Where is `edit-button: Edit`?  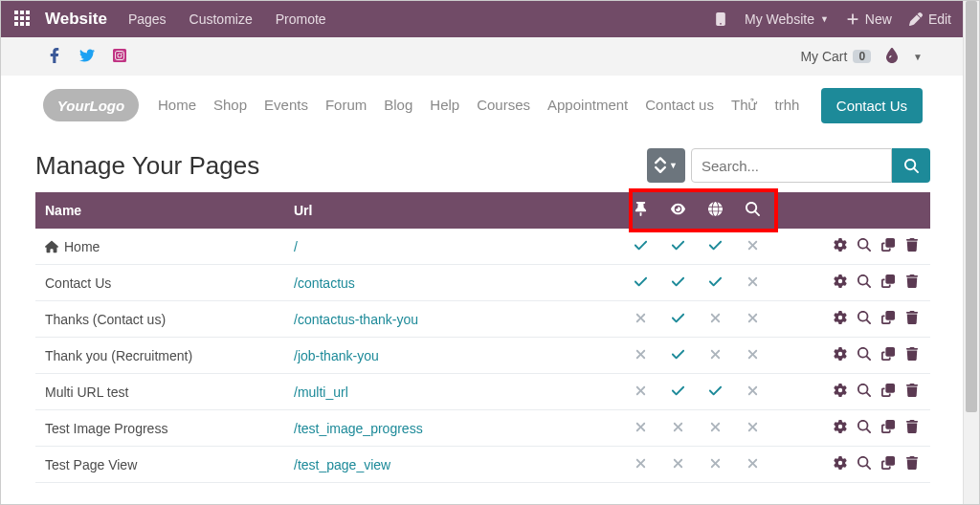
edit-button: Edit is located at coordinates (930, 19).